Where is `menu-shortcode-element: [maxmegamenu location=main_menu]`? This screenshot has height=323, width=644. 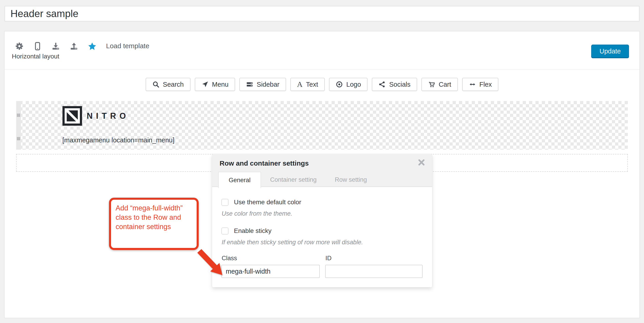 menu-shortcode-element: [maxmegamenu location=main_menu] is located at coordinates (118, 140).